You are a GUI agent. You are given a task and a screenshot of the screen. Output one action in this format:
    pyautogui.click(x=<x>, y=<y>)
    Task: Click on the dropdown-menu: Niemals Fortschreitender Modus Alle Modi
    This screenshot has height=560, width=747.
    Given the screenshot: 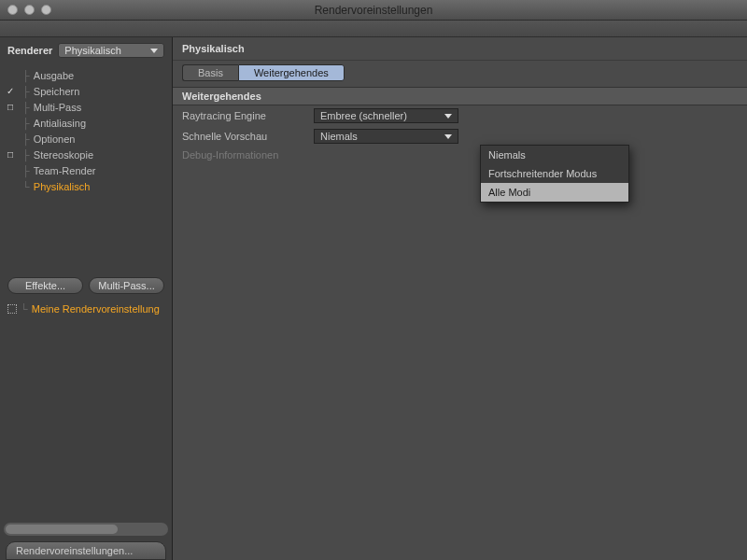 What is the action you would take?
    pyautogui.click(x=555, y=174)
    